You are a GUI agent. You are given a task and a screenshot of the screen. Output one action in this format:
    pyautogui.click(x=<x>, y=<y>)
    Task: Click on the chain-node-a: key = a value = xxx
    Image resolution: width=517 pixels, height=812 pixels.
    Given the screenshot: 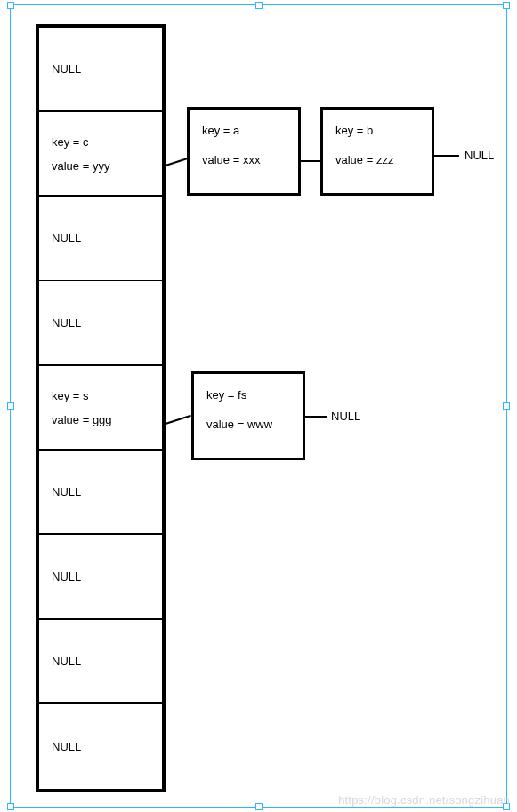 What is the action you would take?
    pyautogui.click(x=244, y=151)
    